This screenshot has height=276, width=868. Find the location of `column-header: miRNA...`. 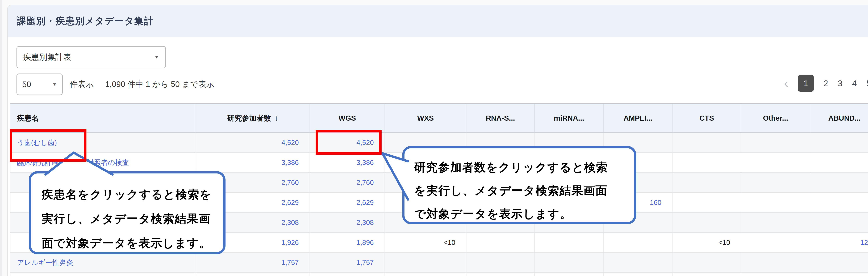

column-header: miRNA... is located at coordinates (569, 118).